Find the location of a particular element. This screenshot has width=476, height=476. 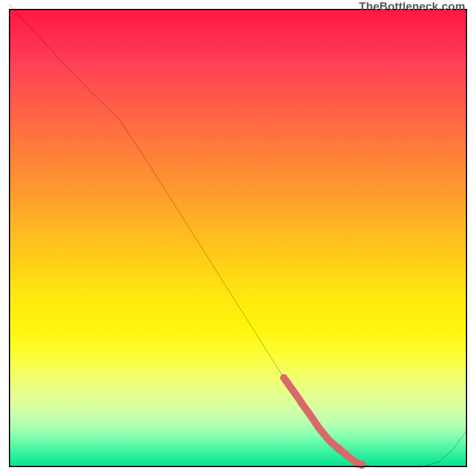

highlight-segment is located at coordinates (325, 424).